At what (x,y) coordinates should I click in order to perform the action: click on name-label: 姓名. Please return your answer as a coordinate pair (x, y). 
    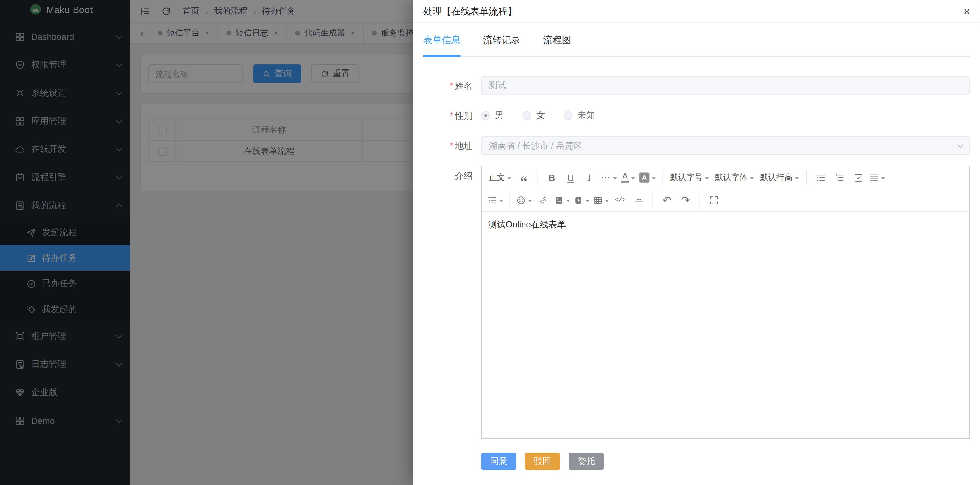
    Looking at the image, I should click on (464, 86).